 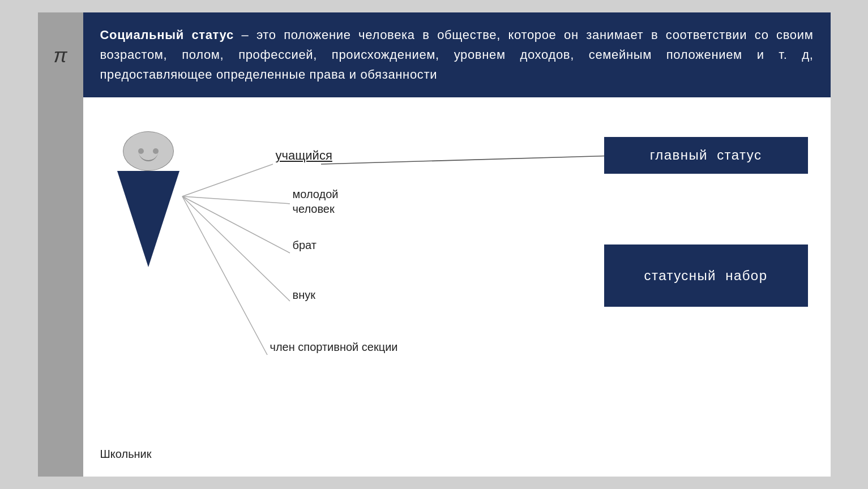 What do you see at coordinates (126, 454) in the screenshot?
I see `schoolnik-label: Школьник` at bounding box center [126, 454].